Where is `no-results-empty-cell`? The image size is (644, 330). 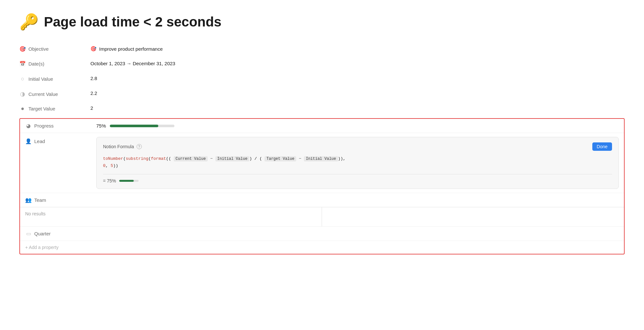
no-results-empty-cell is located at coordinates (473, 217).